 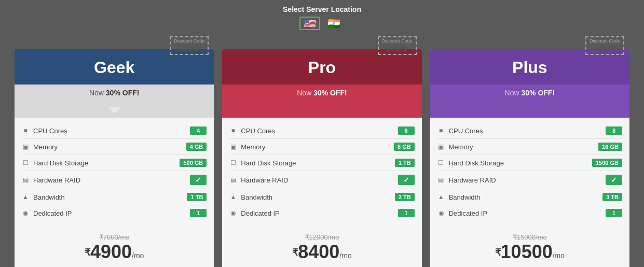 I want to click on pricing-section-plus: ₹15000/mo ₹10500/mo, so click(x=530, y=247).